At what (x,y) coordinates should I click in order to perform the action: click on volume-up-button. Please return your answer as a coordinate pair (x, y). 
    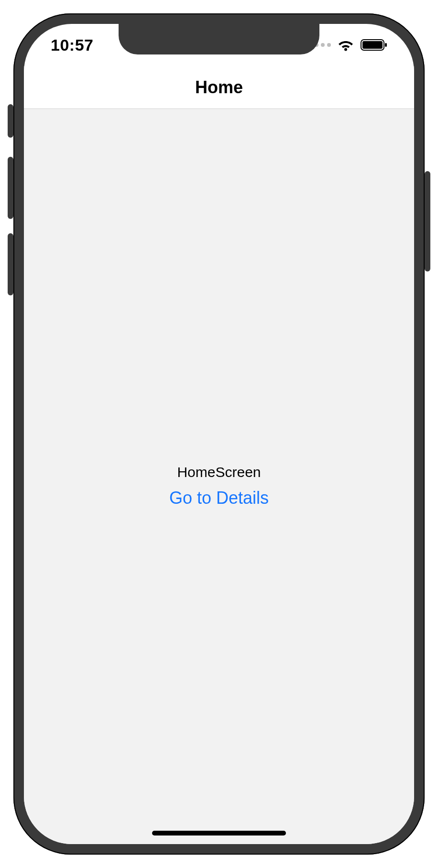
    Looking at the image, I should click on (11, 188).